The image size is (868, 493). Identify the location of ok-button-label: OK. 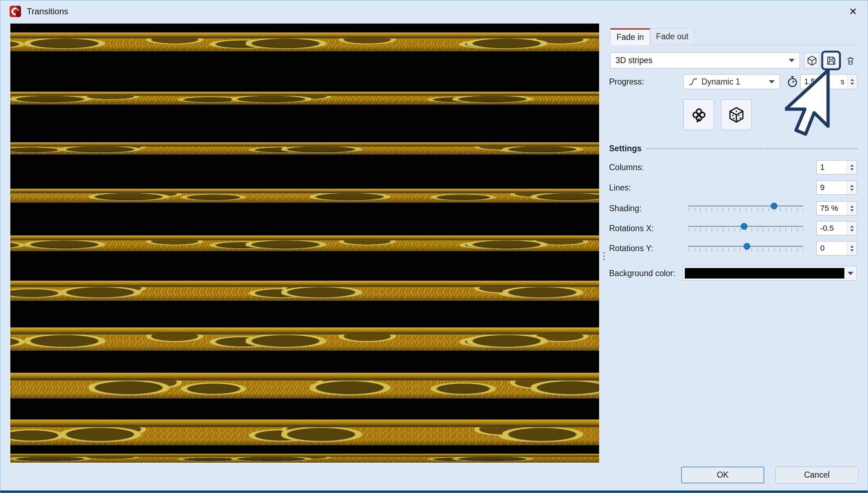
(723, 475).